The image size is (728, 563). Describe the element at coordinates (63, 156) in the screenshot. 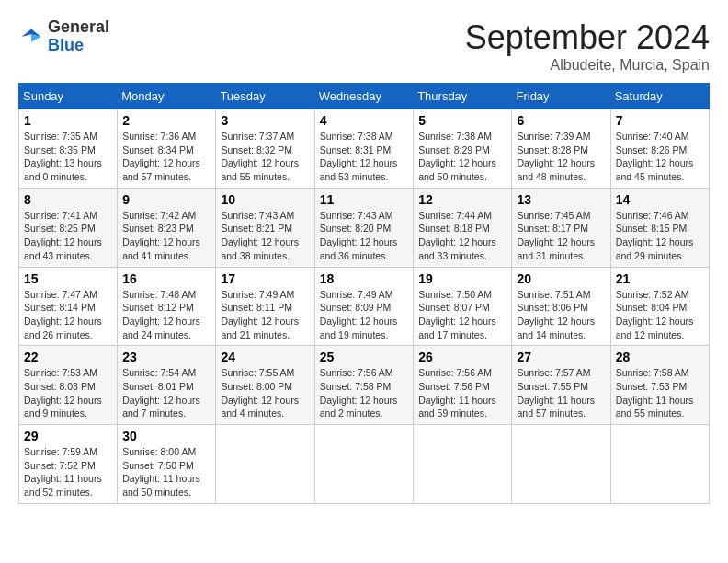

I see `day-info: Sunrise: 7:35 AMSunset: 8:35 PMDaylight:…` at that location.